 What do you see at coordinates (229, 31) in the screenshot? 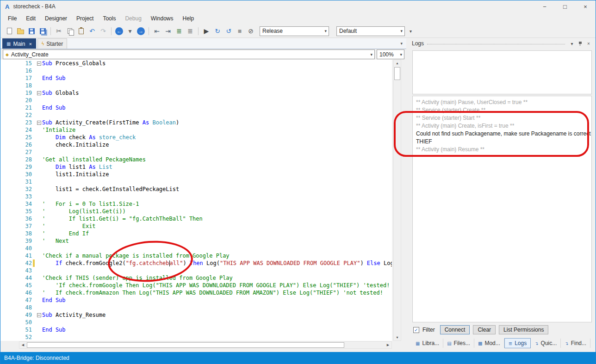
I see `rapid-debug-icon: ↺` at bounding box center [229, 31].